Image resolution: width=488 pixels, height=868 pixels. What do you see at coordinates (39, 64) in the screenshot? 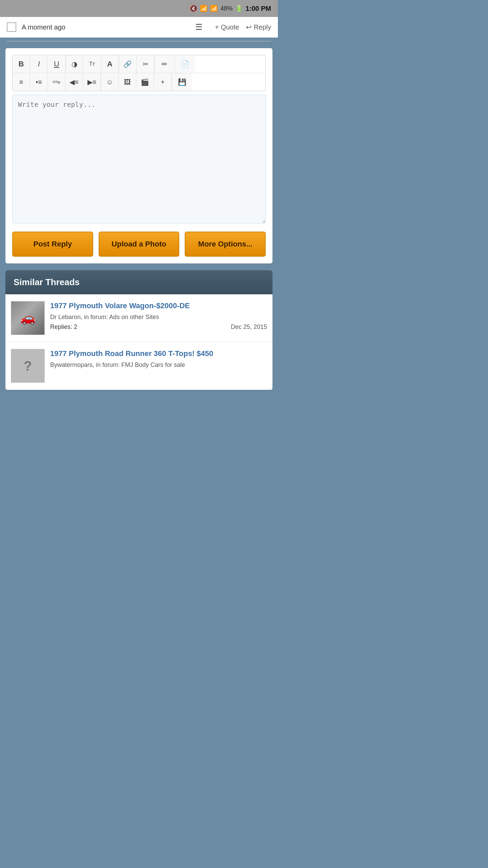
I see `toolbar-format-group: B I U` at bounding box center [39, 64].